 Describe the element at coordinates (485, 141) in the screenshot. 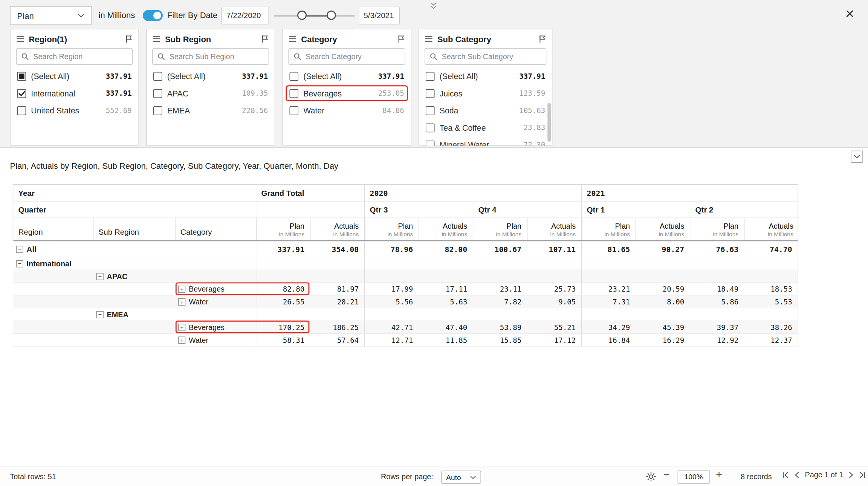

I see `filter-item: Mineral Water72.30` at that location.